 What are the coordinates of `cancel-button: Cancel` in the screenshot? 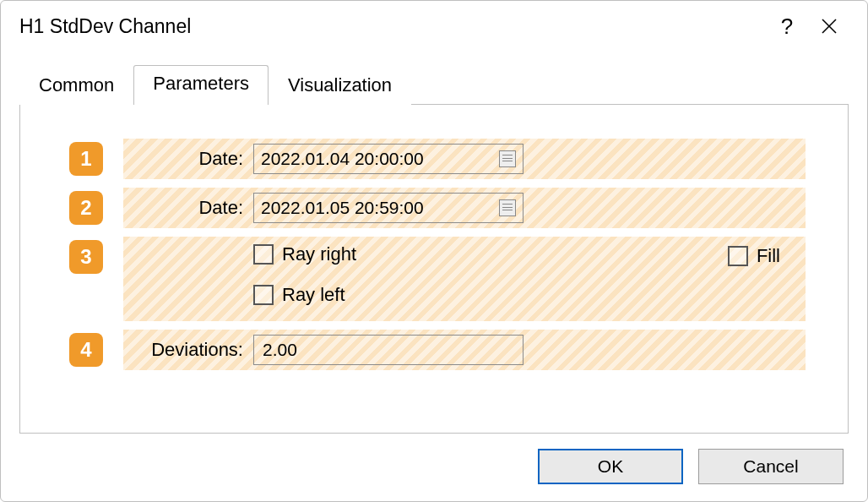 It's located at (771, 467).